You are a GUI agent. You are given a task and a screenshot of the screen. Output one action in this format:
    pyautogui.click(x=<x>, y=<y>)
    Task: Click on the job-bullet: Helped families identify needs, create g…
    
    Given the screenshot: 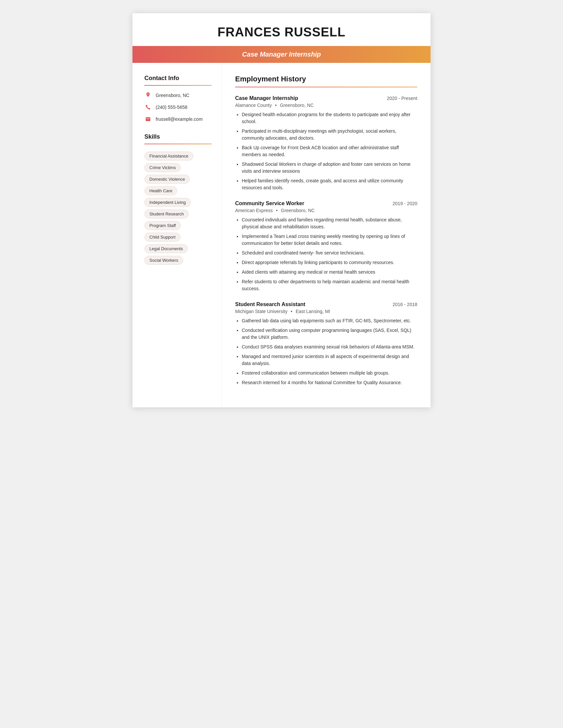 What is the action you would take?
    pyautogui.click(x=330, y=184)
    